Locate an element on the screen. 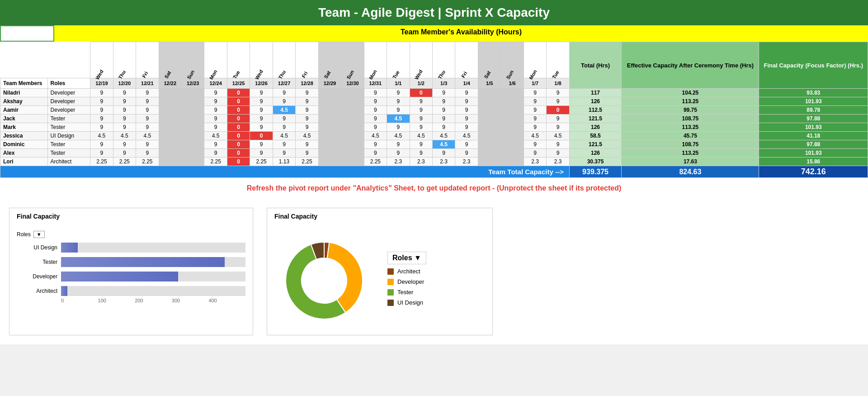 The width and height of the screenshot is (868, 396). axis-tick: 300 is located at coordinates (190, 301).